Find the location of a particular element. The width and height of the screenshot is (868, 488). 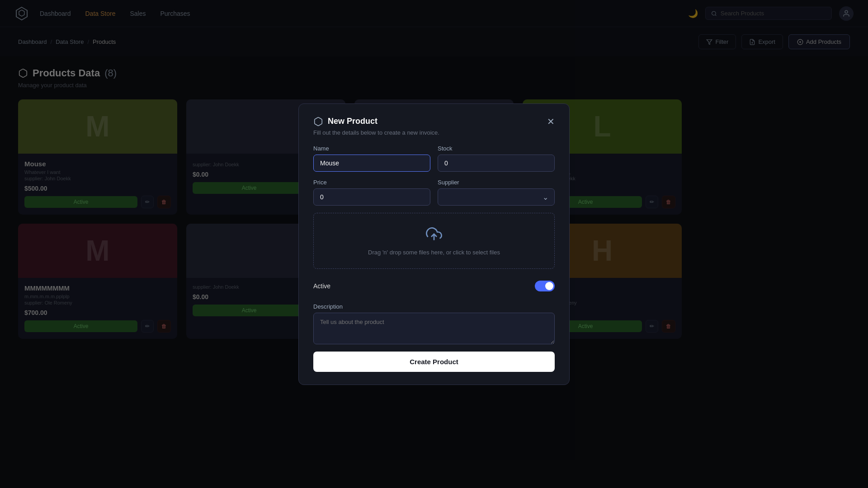

toggle-knob is located at coordinates (549, 286).